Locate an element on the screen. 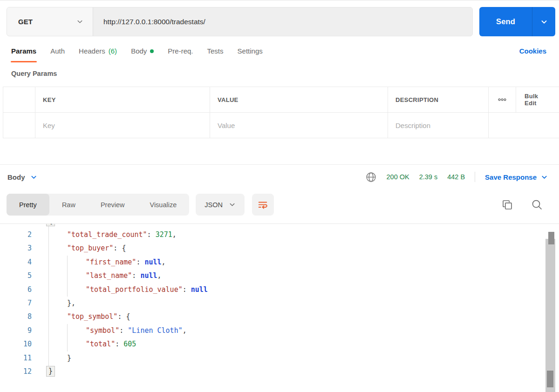  view-tab-preview: Preview is located at coordinates (113, 205).